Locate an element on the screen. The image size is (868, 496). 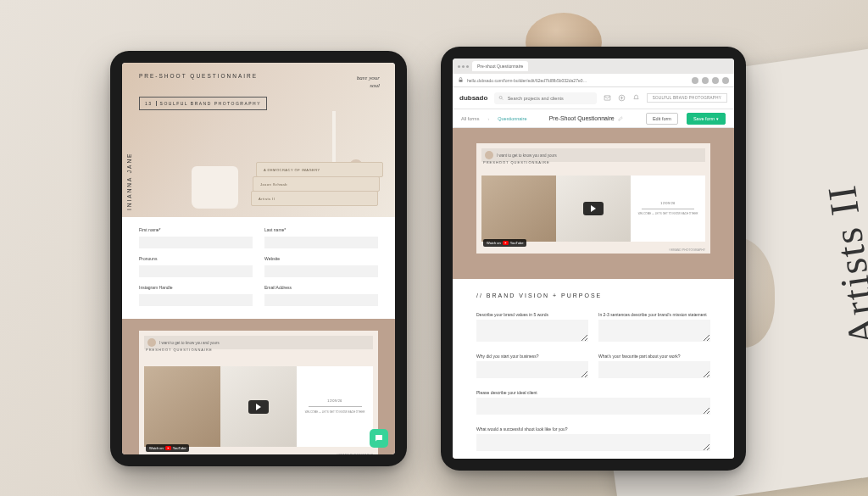
lock-icon is located at coordinates (461, 80).